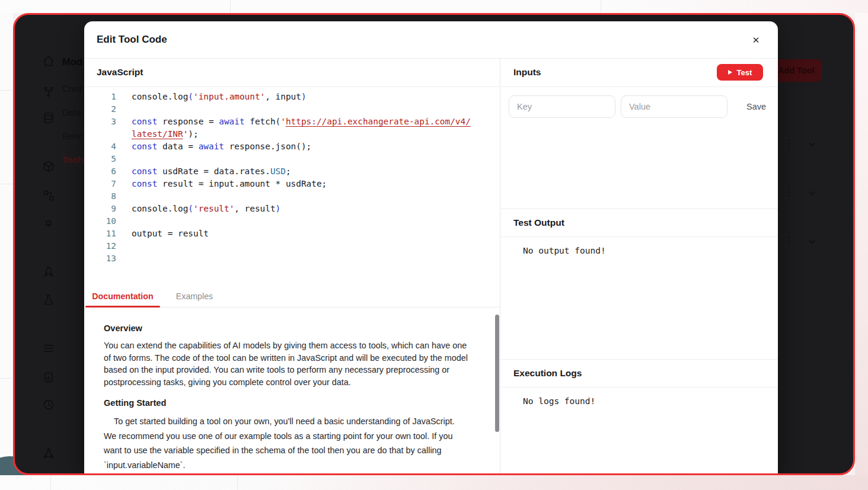  What do you see at coordinates (562, 107) in the screenshot?
I see `key-input` at bounding box center [562, 107].